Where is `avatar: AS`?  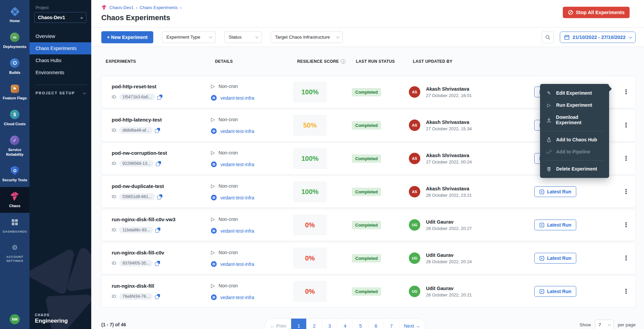
avatar: AS is located at coordinates (415, 158).